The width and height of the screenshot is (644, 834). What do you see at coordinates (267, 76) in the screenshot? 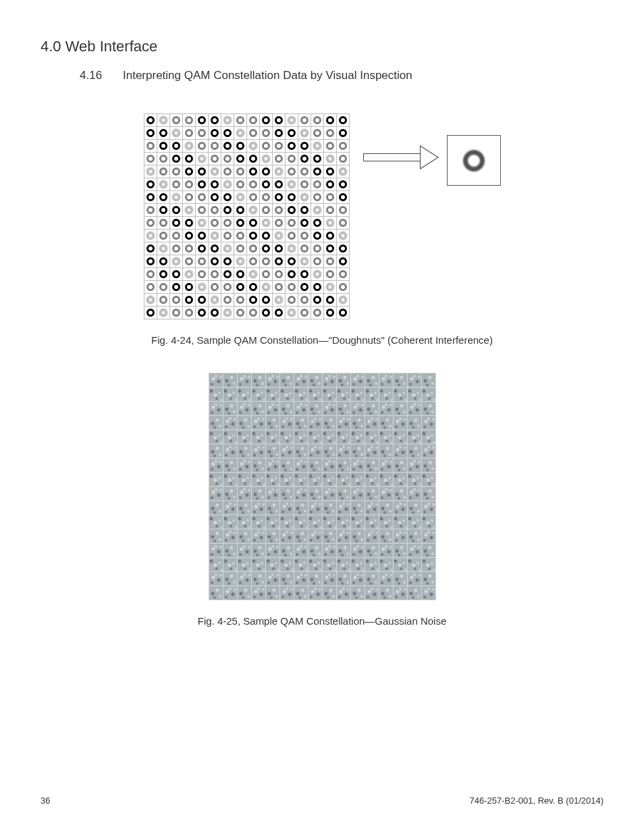
I see `section-title: Interpreting QAM Constellation Data by V…` at bounding box center [267, 76].